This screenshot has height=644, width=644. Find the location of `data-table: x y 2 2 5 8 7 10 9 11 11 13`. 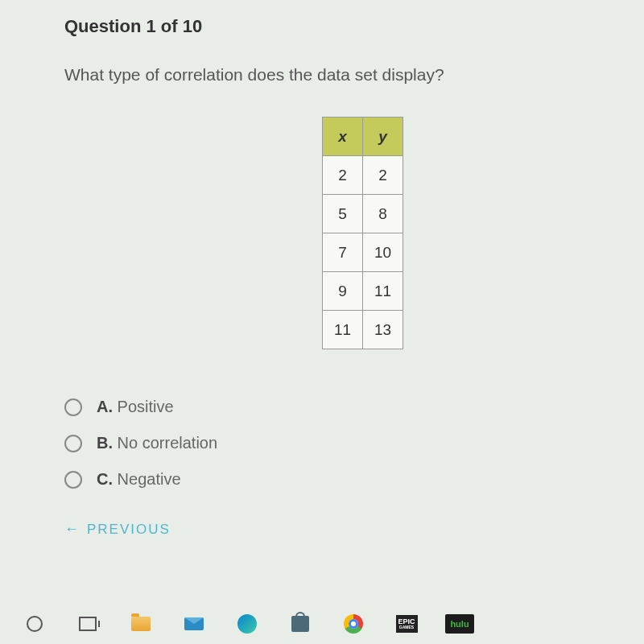

data-table: x y 2 2 5 8 7 10 9 11 11 13 is located at coordinates (362, 233).